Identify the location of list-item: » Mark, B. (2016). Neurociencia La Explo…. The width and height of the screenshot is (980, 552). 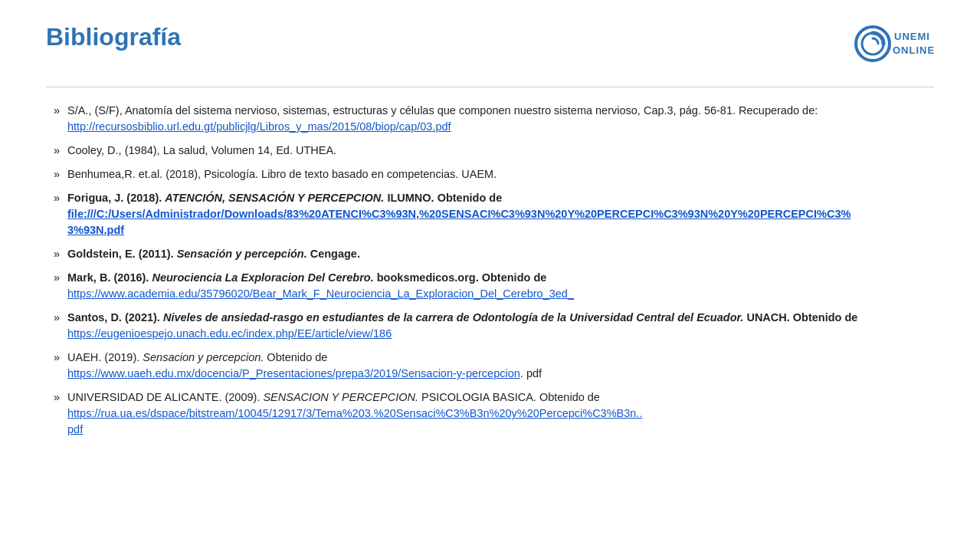
(493, 286).